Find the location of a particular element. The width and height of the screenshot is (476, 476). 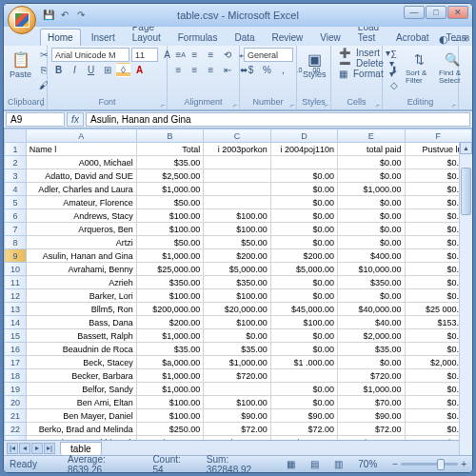

find-select-button: 🔍 Find & Select is located at coordinates (452, 67).